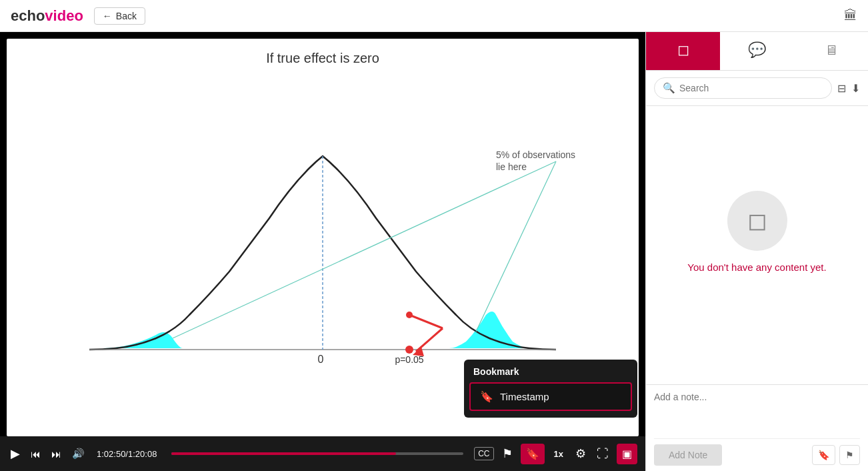 This screenshot has width=868, height=471. I want to click on flag-icon: ⚑, so click(507, 454).